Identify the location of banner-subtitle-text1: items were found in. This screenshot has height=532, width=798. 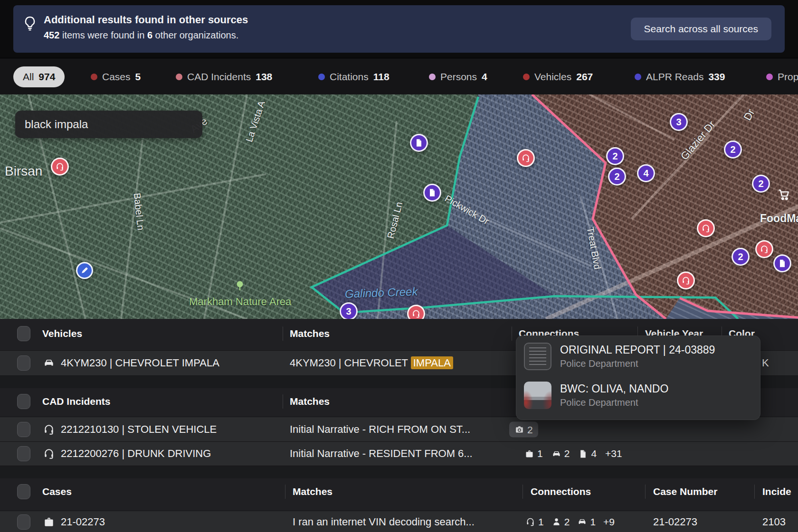
(104, 35).